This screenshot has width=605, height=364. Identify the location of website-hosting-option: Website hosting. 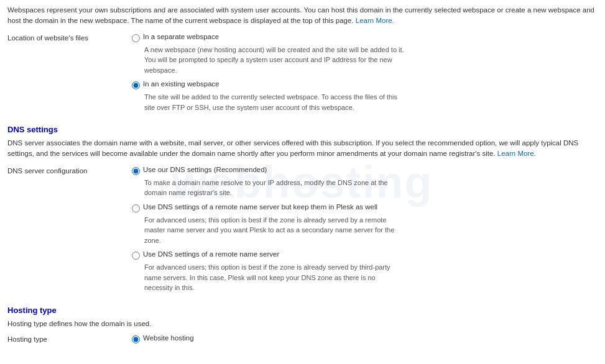
(364, 339).